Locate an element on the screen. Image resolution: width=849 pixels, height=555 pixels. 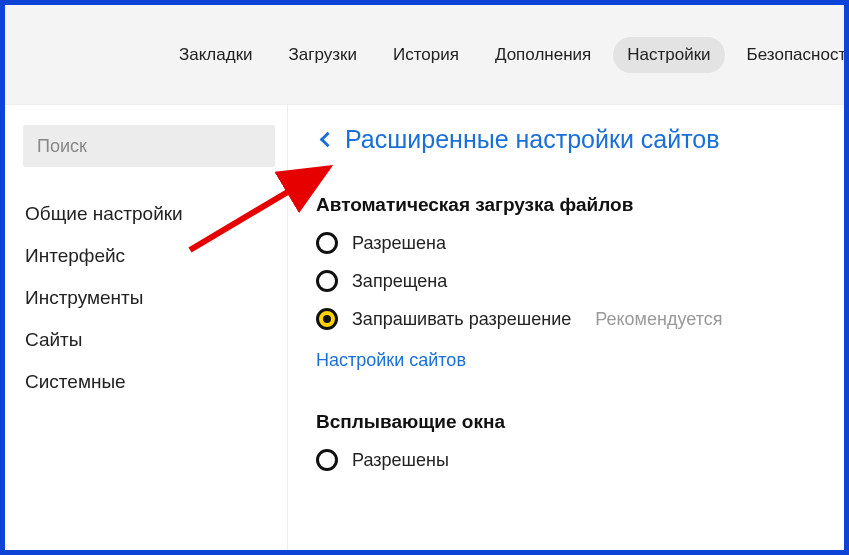
radio-option-allowed: Разрешена is located at coordinates (580, 243).